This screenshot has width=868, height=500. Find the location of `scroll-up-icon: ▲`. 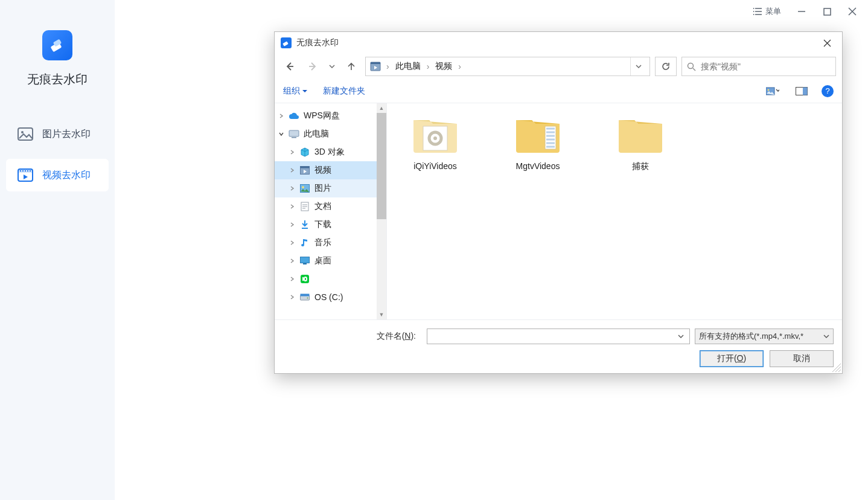

scroll-up-icon: ▲ is located at coordinates (381, 108).